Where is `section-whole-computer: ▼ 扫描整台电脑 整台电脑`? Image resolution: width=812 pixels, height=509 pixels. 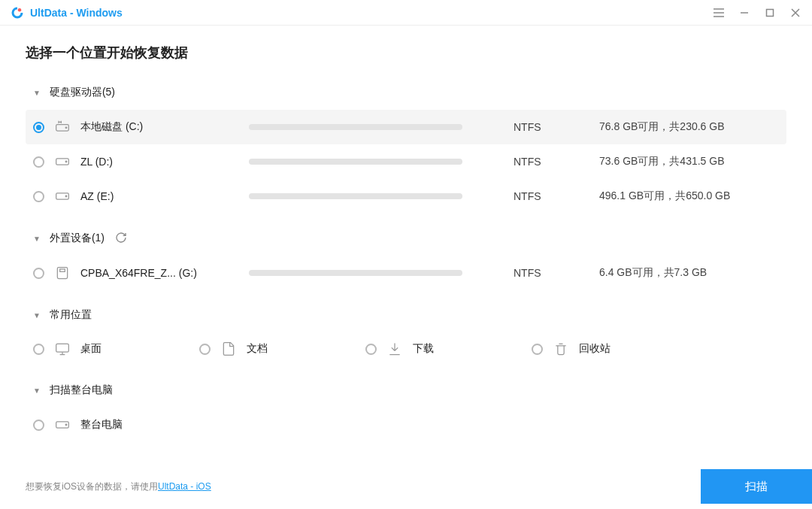 section-whole-computer: ▼ 扫描整台电脑 整台电脑 is located at coordinates (406, 408).